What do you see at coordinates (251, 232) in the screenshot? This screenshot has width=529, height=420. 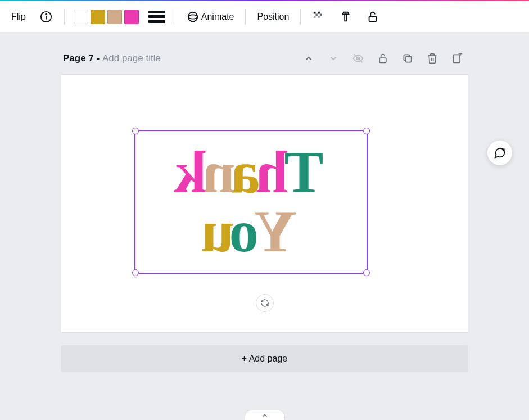 I see `text-line-2: You` at bounding box center [251, 232].